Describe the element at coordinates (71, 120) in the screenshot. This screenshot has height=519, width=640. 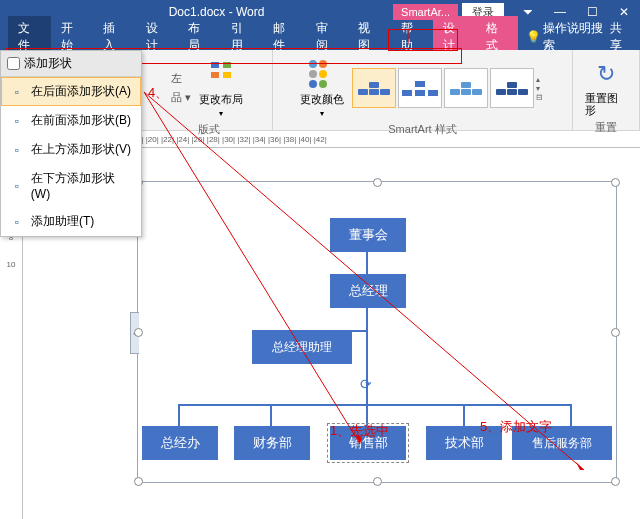
I see `add-shape-before: ▫ 在前面添加形状(B)` at that location.